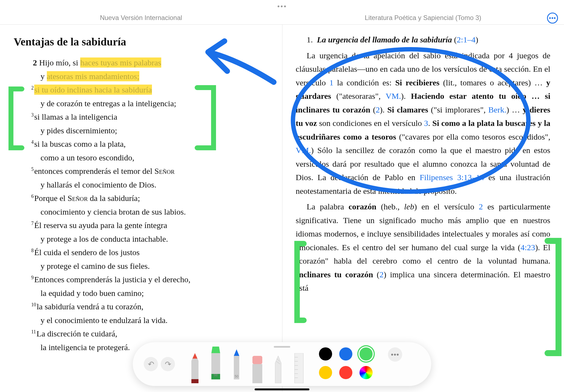 This screenshot has width=564, height=392. I want to click on color-blue, so click(346, 354).